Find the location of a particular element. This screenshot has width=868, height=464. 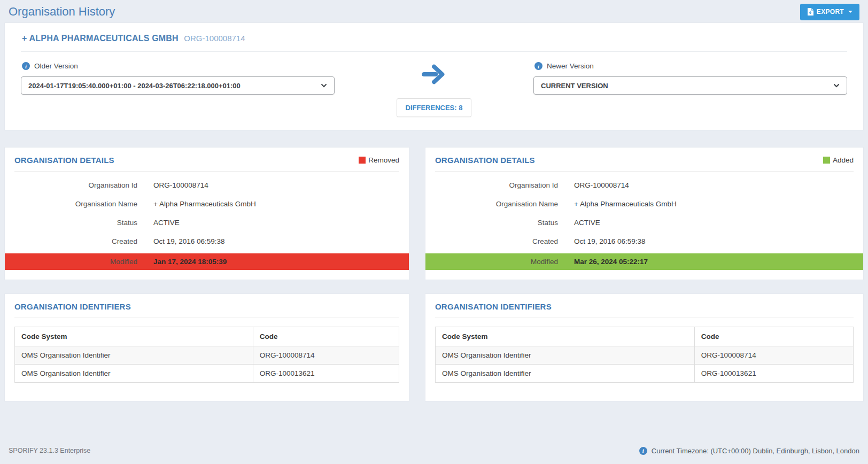

caret-down-icon is located at coordinates (850, 12).